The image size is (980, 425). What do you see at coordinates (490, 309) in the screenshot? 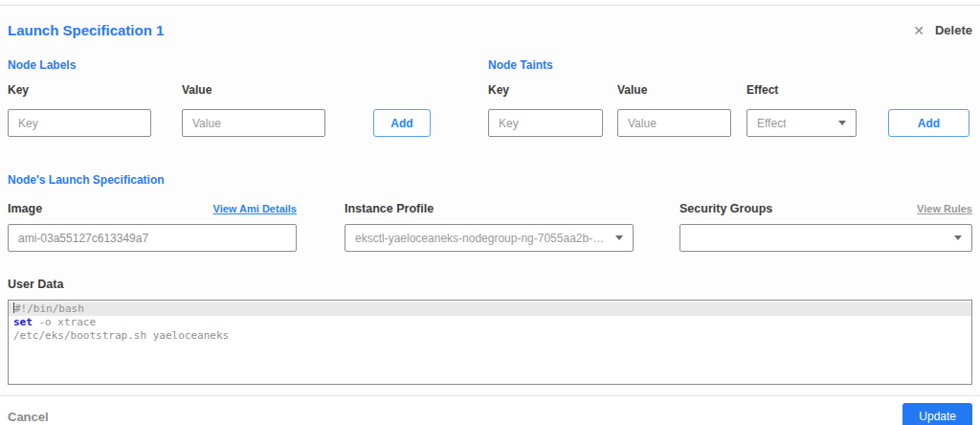
I see `code-line: #!/bin/bash` at bounding box center [490, 309].